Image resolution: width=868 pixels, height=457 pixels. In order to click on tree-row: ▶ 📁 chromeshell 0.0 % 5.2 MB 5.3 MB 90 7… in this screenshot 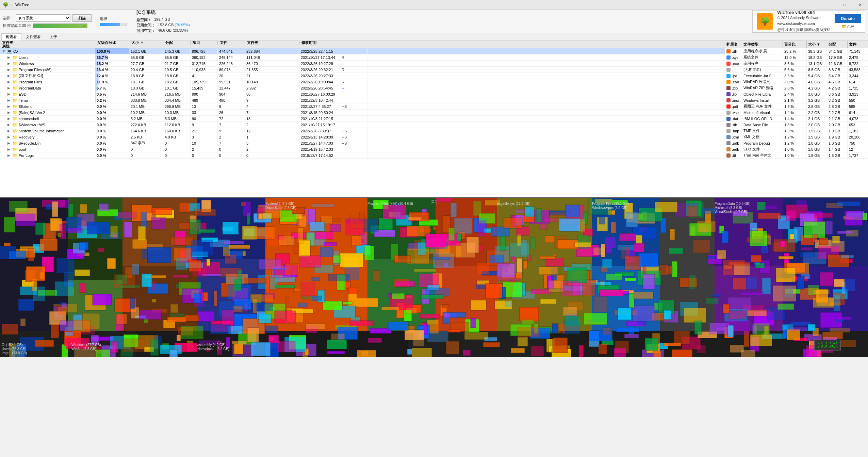, I will do `click(362, 119)`.